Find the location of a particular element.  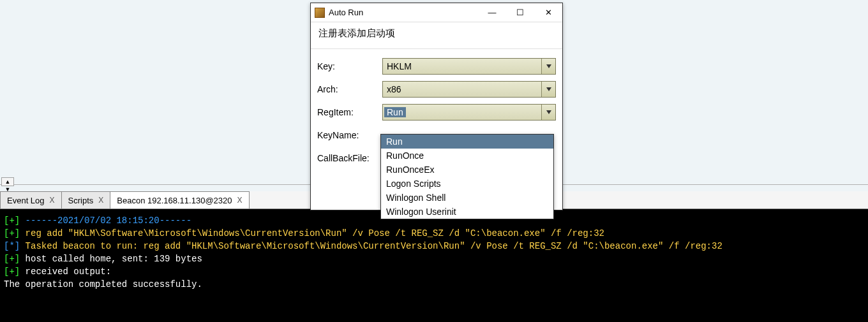

tab-beacon-192-168-11-130-2320: Beacon 192.168.11.130@2320X is located at coordinates (179, 200).